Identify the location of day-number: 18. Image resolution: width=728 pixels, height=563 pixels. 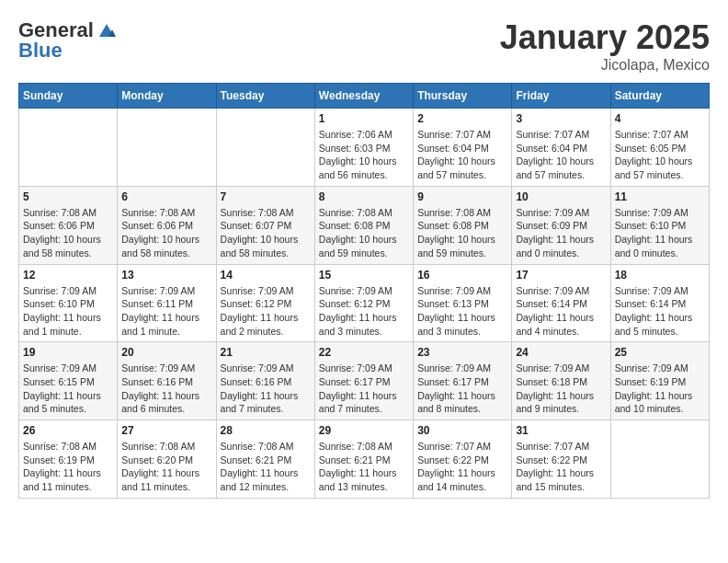
(660, 275).